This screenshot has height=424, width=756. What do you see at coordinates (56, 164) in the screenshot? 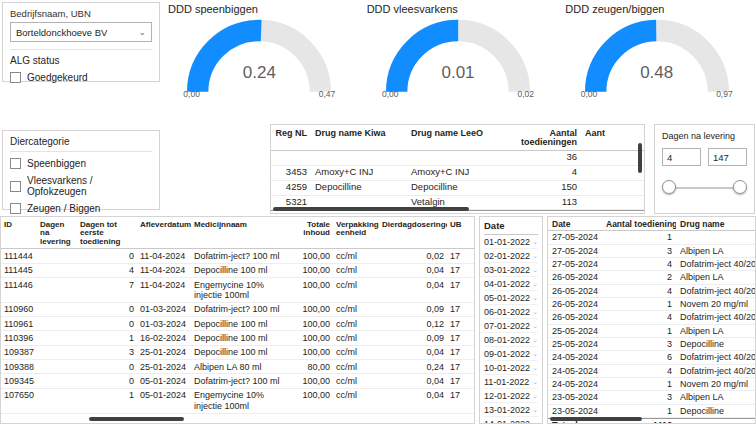
I see `checkbox-label: Speenbiggen` at bounding box center [56, 164].